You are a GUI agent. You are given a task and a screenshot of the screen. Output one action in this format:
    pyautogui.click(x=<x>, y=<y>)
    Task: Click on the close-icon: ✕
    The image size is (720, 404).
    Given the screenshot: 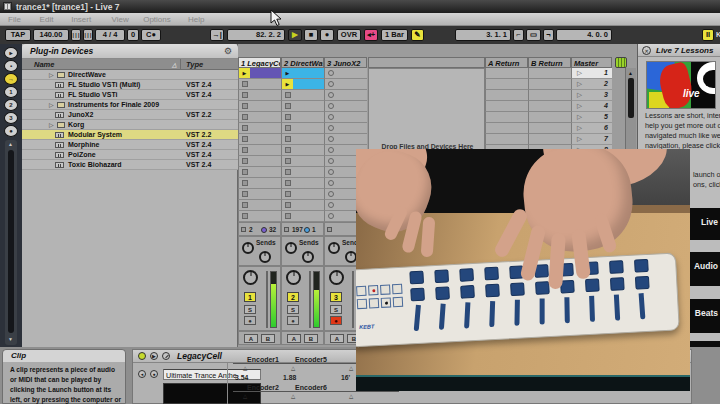 What is the action you would take?
    pyautogui.click(x=646, y=50)
    